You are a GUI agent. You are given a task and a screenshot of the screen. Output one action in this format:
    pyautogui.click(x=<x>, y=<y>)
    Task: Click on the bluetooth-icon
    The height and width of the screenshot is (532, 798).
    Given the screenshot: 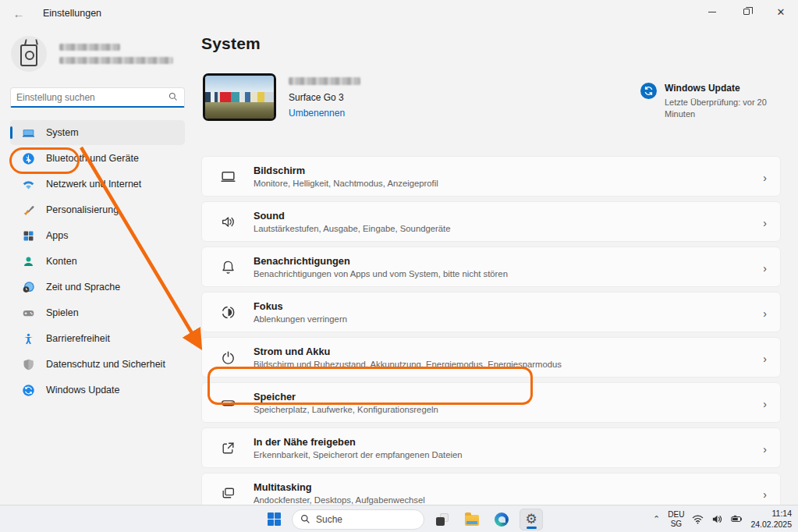 What is the action you would take?
    pyautogui.click(x=28, y=158)
    